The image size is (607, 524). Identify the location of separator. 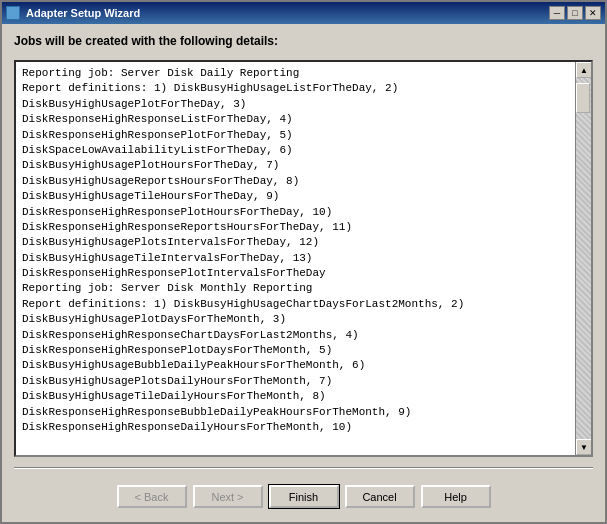
(304, 468).